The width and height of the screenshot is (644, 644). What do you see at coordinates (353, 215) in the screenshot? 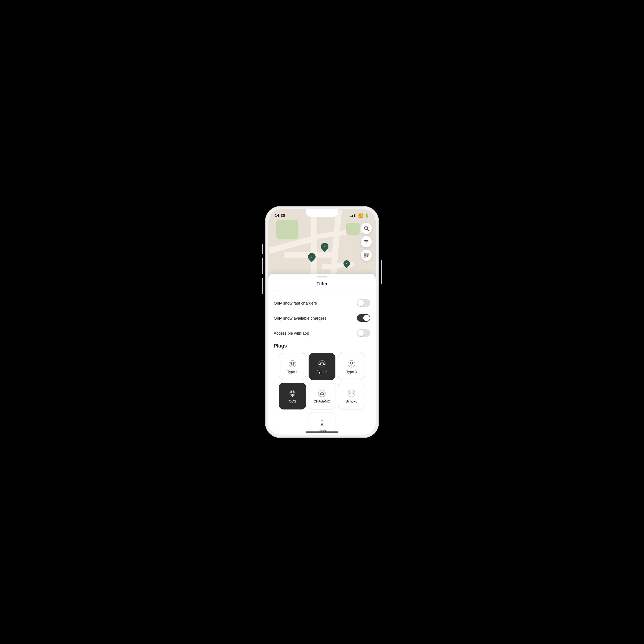
I see `signal-icon` at bounding box center [353, 215].